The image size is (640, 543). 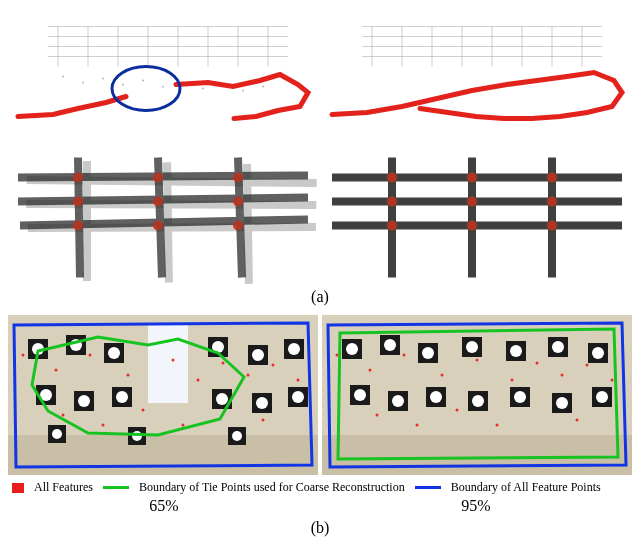 I want to click on frame-left, so click(x=163, y=395).